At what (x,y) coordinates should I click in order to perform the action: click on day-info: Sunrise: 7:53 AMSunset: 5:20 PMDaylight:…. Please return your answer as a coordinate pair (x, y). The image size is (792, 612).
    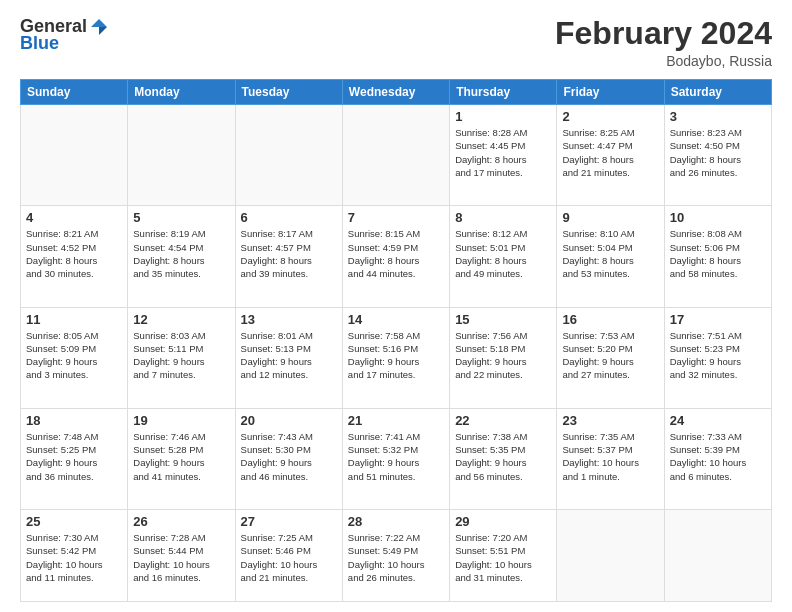
    Looking at the image, I should click on (610, 356).